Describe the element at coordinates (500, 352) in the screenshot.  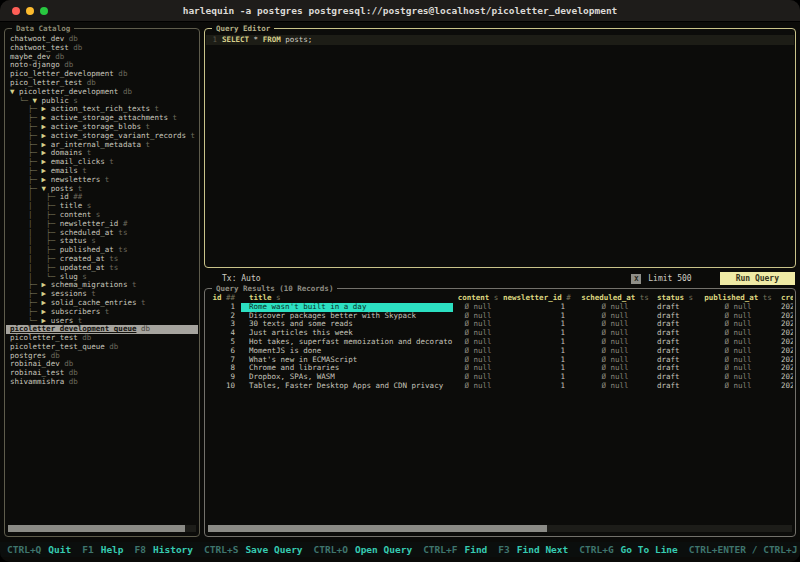
I see `result-row-6: 6MomentJS is doneØ null1Ø nulldraftØ nul…` at that location.